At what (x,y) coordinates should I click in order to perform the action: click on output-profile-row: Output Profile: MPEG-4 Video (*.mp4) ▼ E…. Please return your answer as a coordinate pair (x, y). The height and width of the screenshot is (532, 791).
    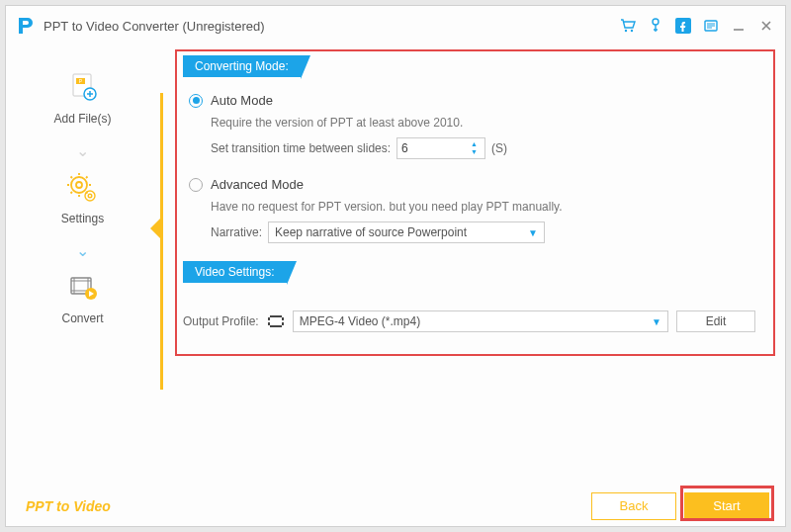
    Looking at the image, I should click on (469, 321).